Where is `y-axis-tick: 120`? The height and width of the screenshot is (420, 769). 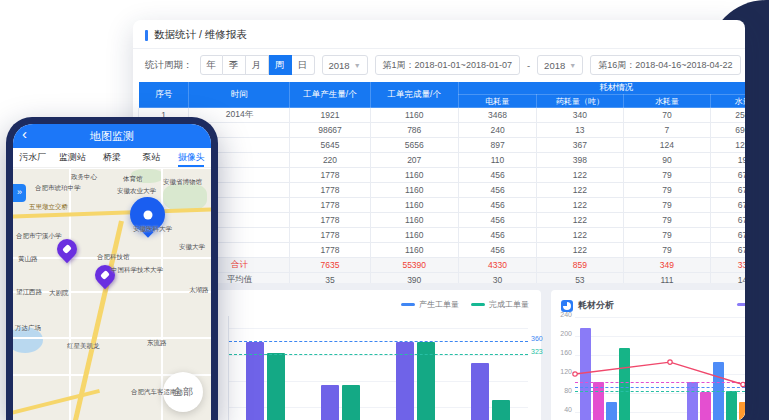 y-axis-tick: 120 is located at coordinates (566, 370).